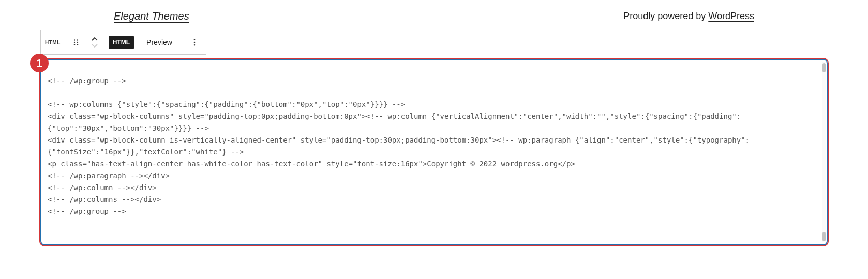  What do you see at coordinates (666, 16) in the screenshot?
I see `powered-by-prefix: Proudly powered by` at bounding box center [666, 16].